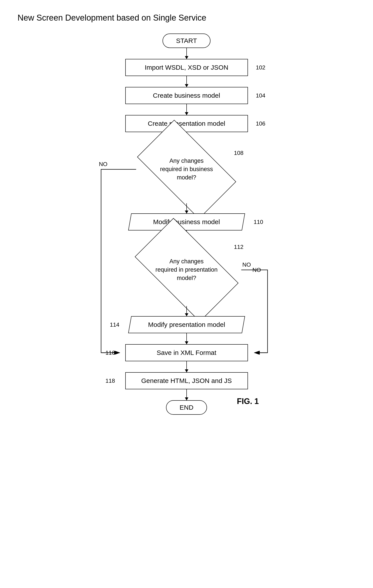 The image size is (373, 588). What do you see at coordinates (186, 407) in the screenshot?
I see `end-node: END` at bounding box center [186, 407].